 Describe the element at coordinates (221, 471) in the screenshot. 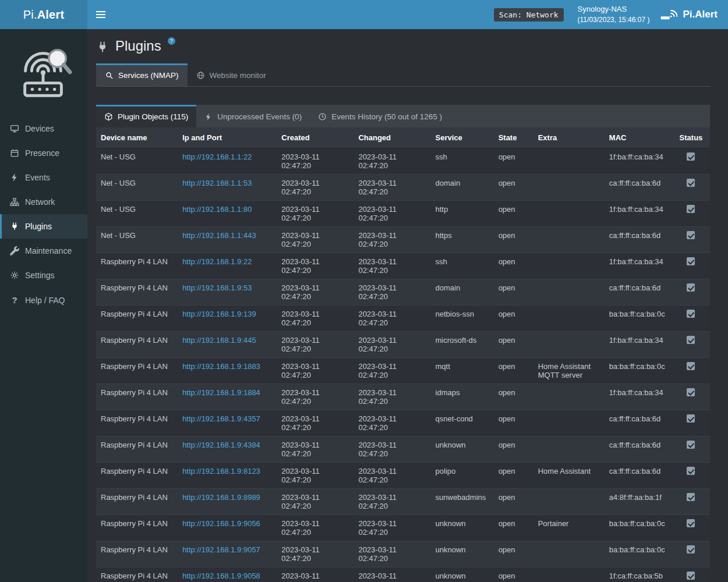

I see `ip-port-link: http://192.168.1.9:8123` at that location.